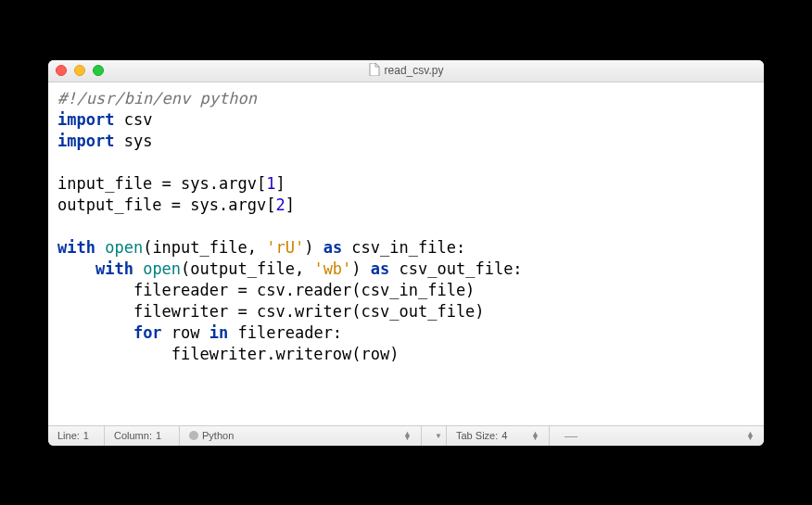 This screenshot has width=812, height=505. I want to click on file-icon, so click(374, 70).